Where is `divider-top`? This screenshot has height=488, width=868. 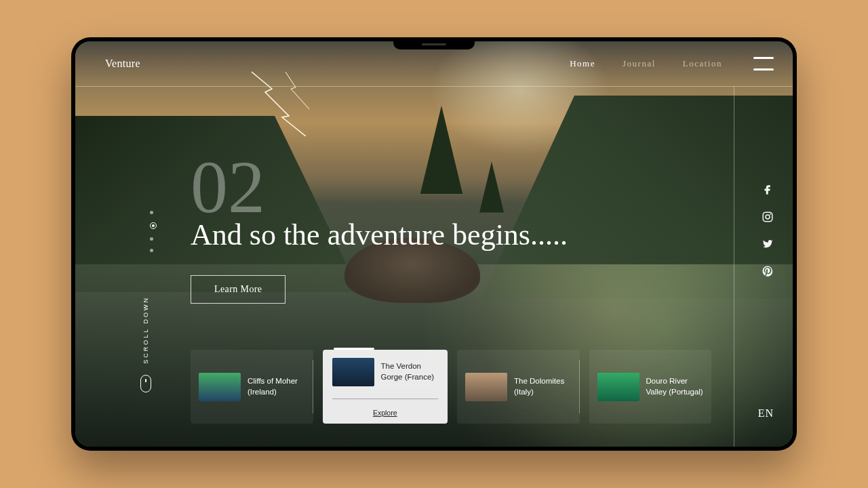
divider-top is located at coordinates (434, 87).